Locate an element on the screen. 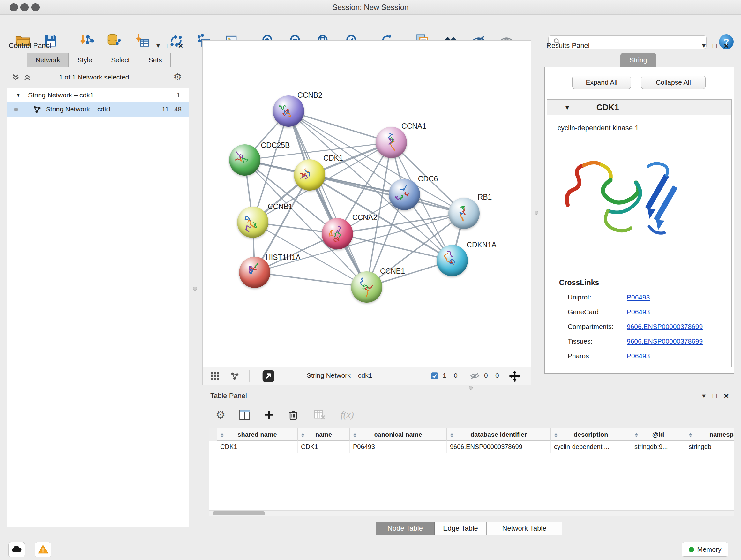 This screenshot has height=560, width=741. right-splitter-handle is located at coordinates (537, 212).